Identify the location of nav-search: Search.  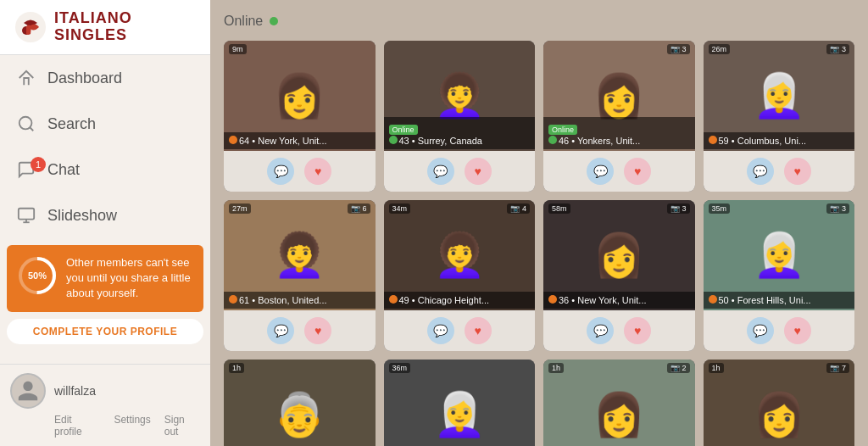
(105, 124).